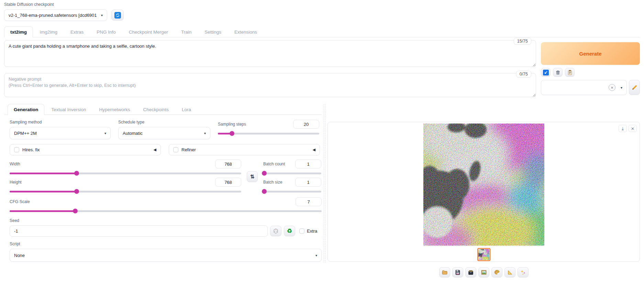 Image resolution: width=644 pixels, height=282 pixels. Describe the element at coordinates (85, 150) in the screenshot. I see `hires-fix-accordion: Hires. fix ◀` at that location.